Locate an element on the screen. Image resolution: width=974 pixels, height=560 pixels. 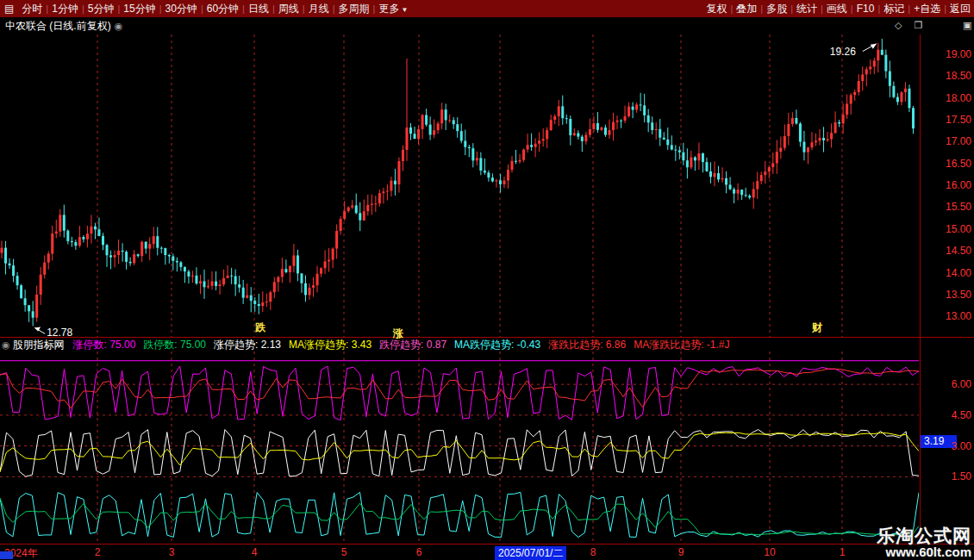
price-tick: 13.50 is located at coordinates (958, 295).